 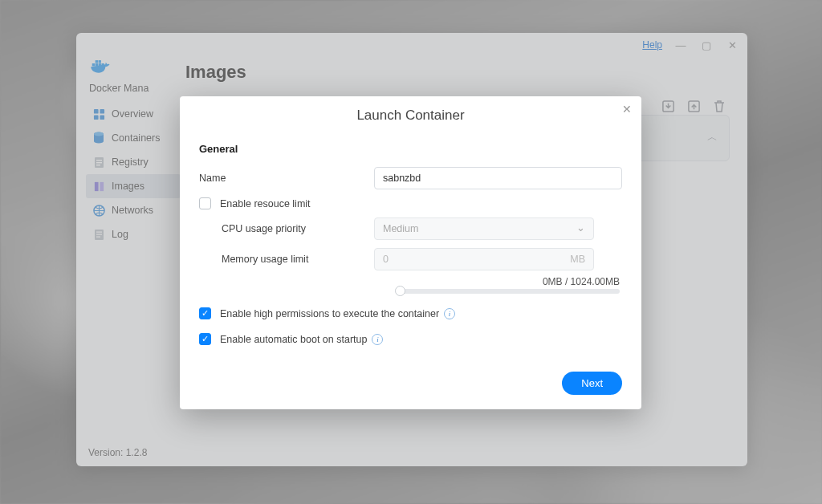 What do you see at coordinates (265, 204) in the screenshot?
I see `resource-limit-label: Enable resouce limit` at bounding box center [265, 204].